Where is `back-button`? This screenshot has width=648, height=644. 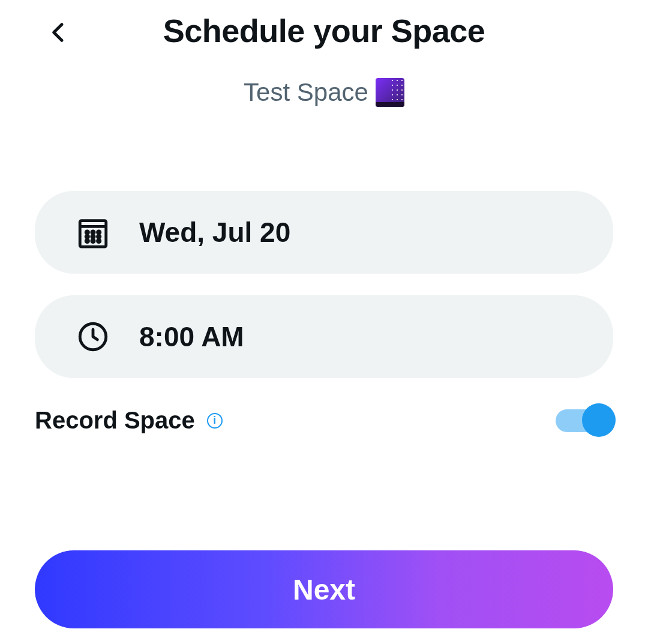
back-button is located at coordinates (59, 34).